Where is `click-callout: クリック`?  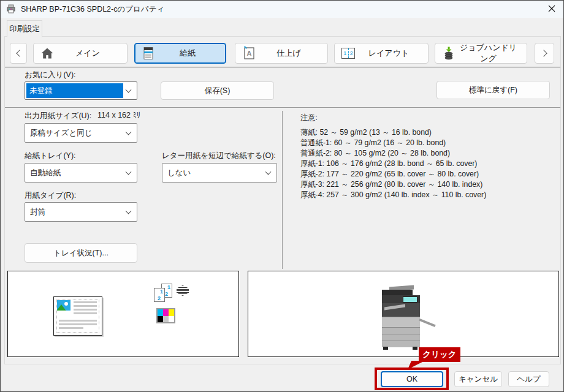 click-callout: クリック is located at coordinates (440, 355).